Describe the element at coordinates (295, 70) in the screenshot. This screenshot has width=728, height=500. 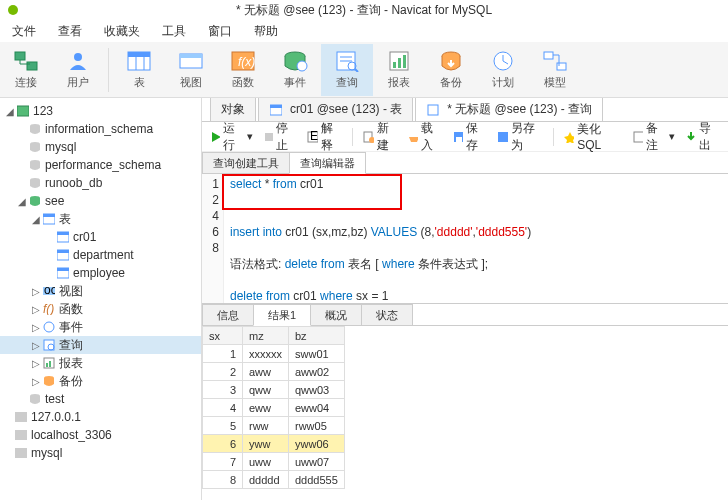
I see `ribbon-event: 事件` at that location.